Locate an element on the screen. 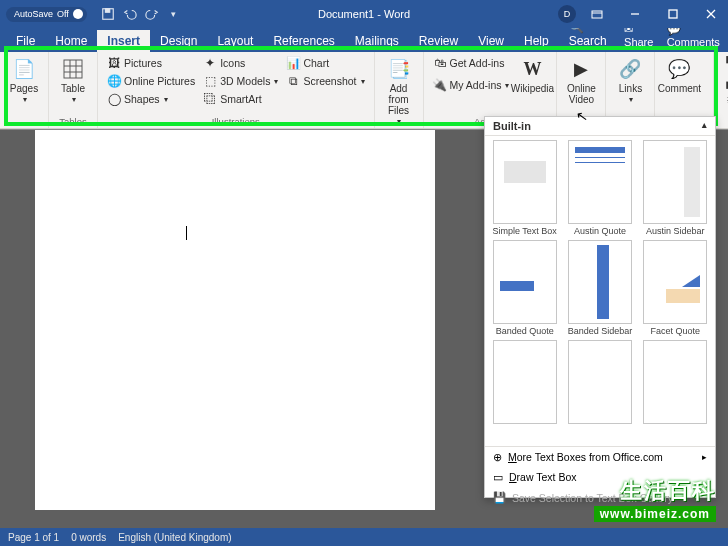 This screenshot has width=728, height=546. smartart-icon: ⿻ is located at coordinates (210, 99).